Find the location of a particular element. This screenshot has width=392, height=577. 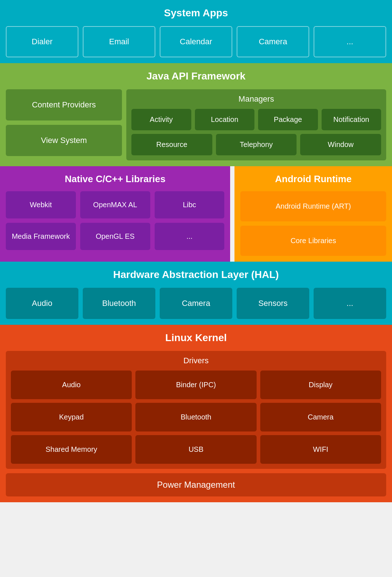

native-media: Media Framework is located at coordinates (41, 237).